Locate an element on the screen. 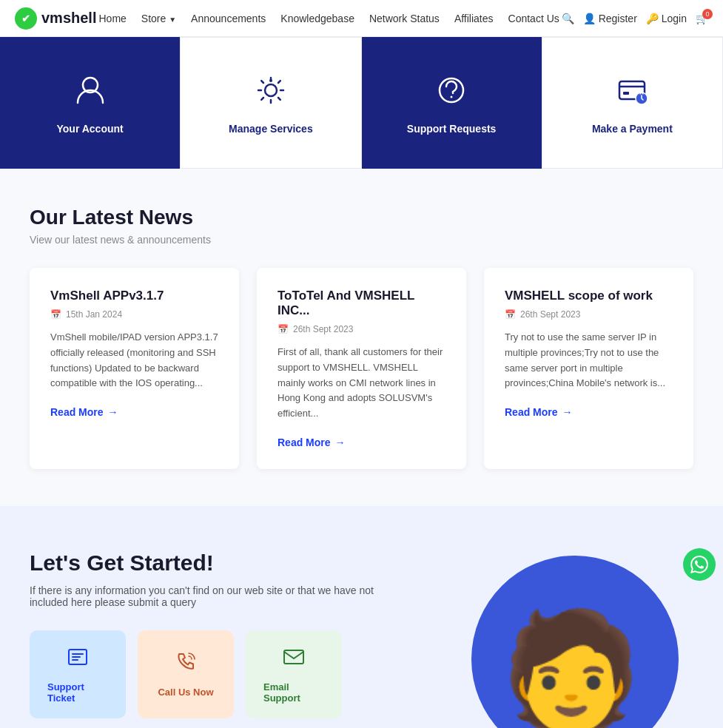  arrow-icon-2: → is located at coordinates (340, 442).